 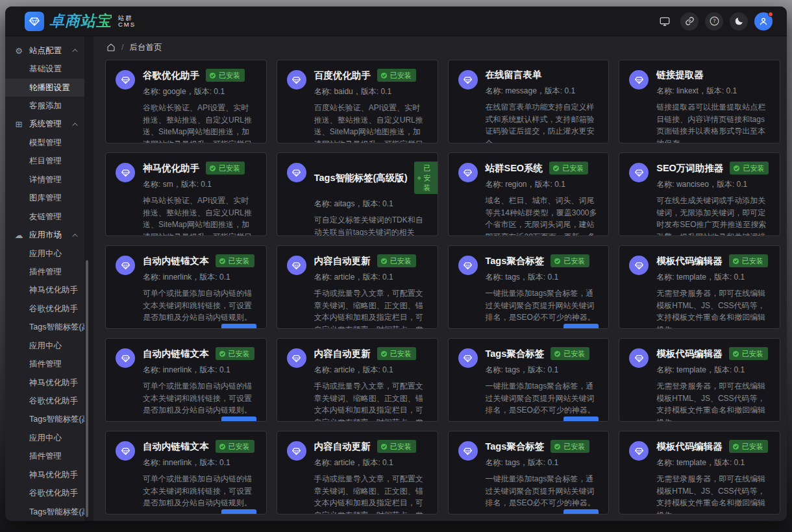 I want to click on sidebar-item: 客服添加, so click(x=45, y=106).